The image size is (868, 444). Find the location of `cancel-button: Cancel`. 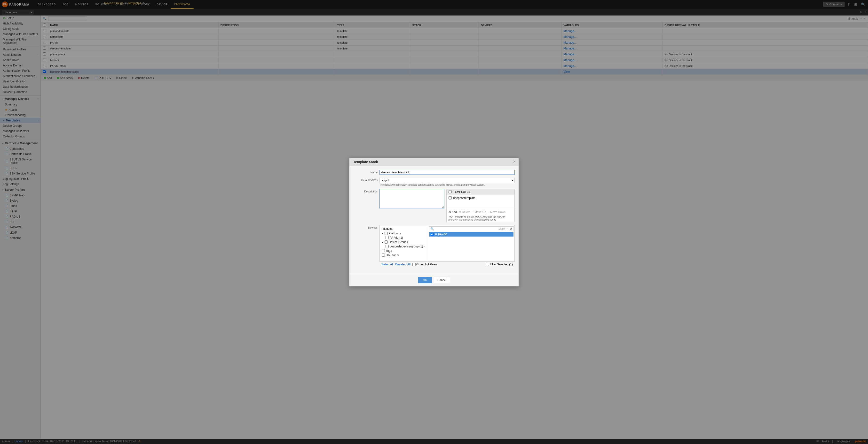

cancel-button: Cancel is located at coordinates (442, 280).